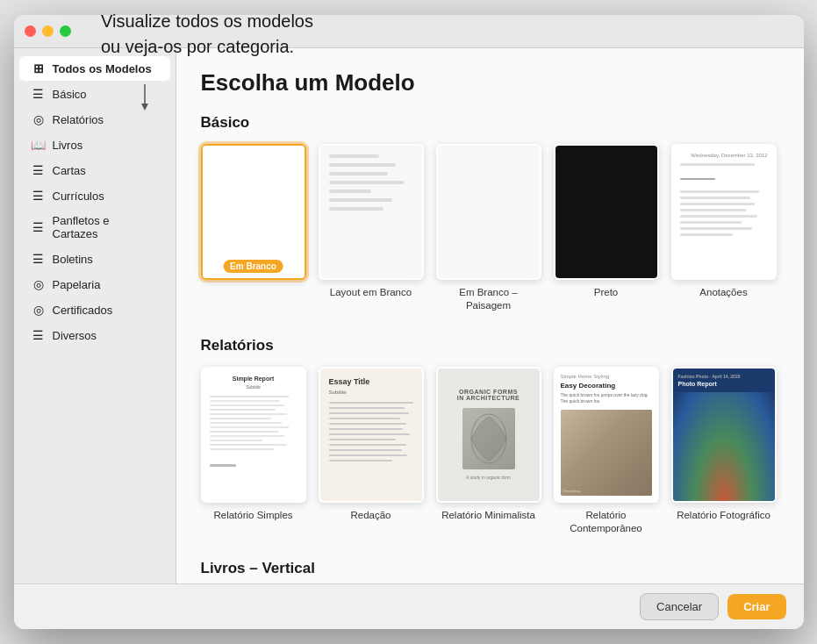 The height and width of the screenshot is (644, 817). I want to click on sidebar-item-diversos: ☰ Diversos, so click(95, 335).